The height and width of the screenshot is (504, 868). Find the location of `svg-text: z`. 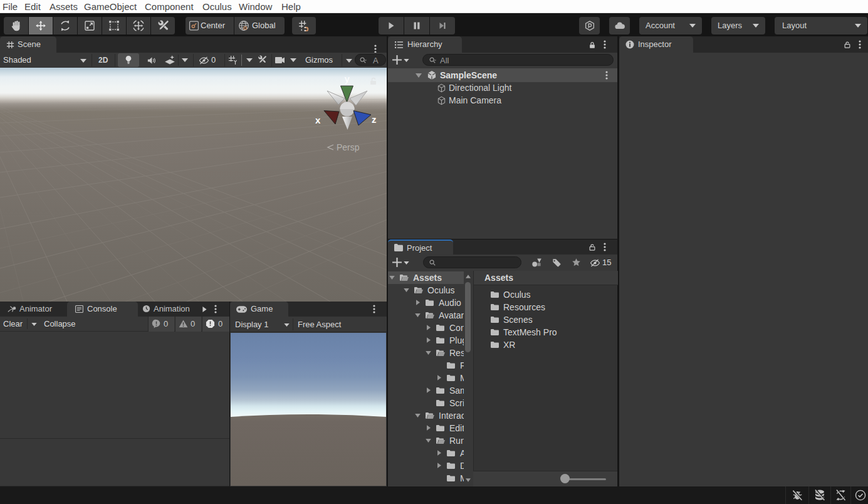

svg-text: z is located at coordinates (374, 119).